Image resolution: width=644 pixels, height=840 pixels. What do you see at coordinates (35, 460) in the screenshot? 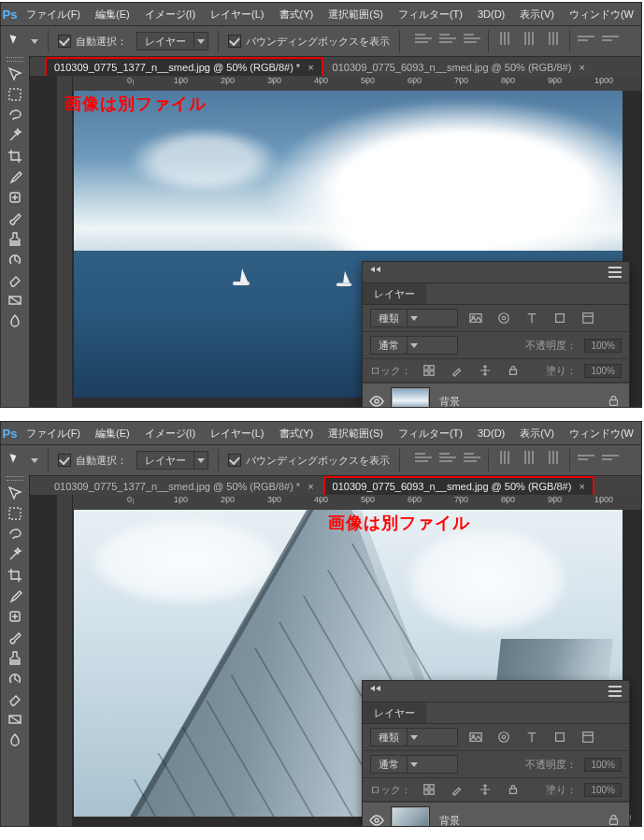
I see `chevron-down-icon` at bounding box center [35, 460].